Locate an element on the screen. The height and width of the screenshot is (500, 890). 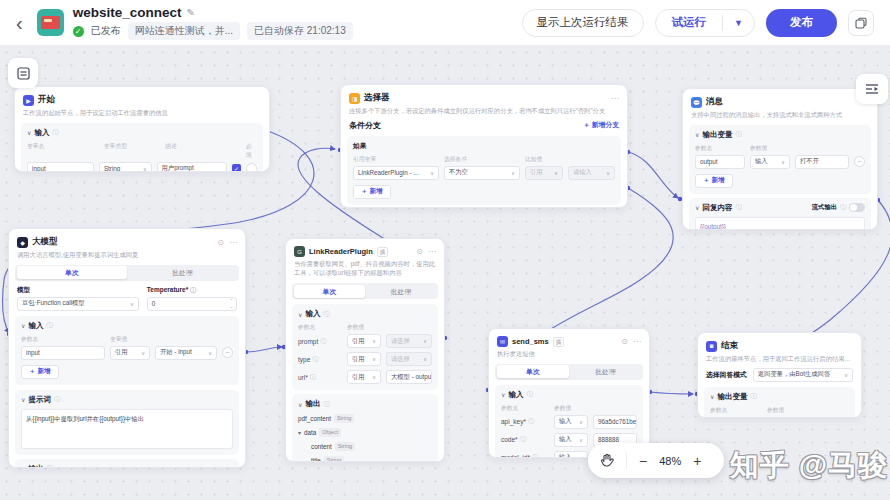
llm-output-section: ∨ 输出 ⓘ 变量名 变量类型 描述 output String url ＋新增 is located at coordinates (127, 464).